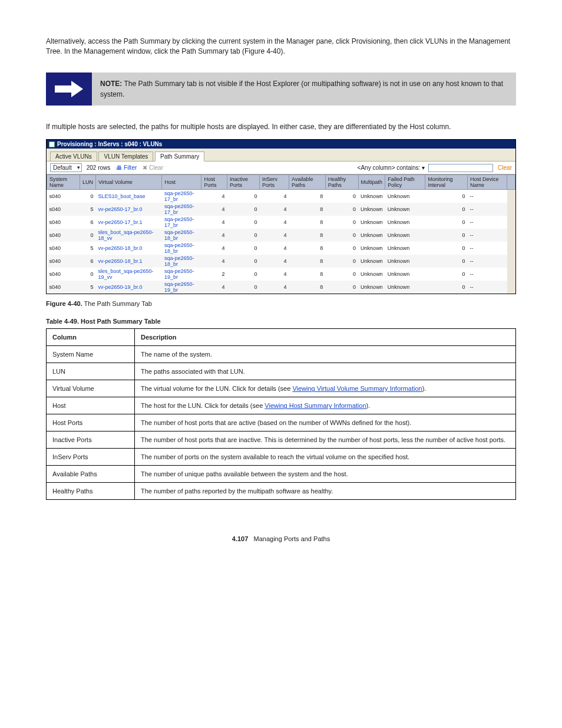 This screenshot has height=728, width=562. I want to click on layout-select: Default, so click(66, 167).